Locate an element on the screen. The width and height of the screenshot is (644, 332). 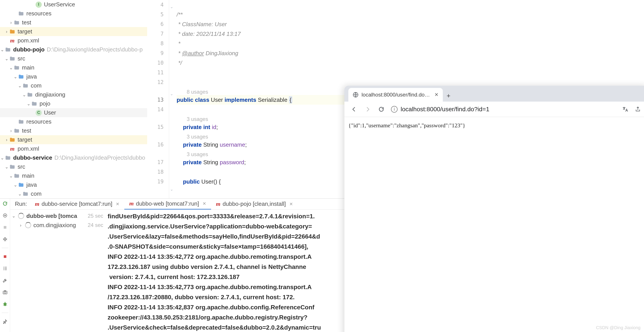
project-tree: IUserServiceresources›test›targetmpom.xm… is located at coordinates (74, 99).